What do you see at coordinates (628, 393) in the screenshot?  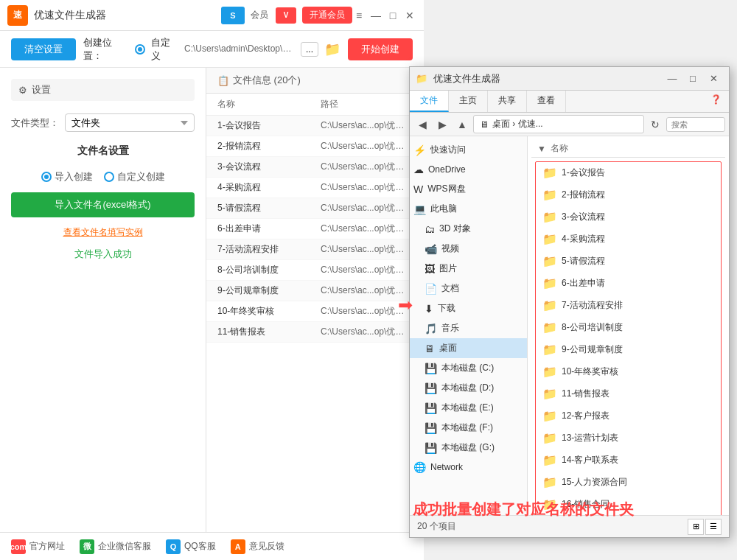 I see `list-item: 📁11-销售报表` at bounding box center [628, 393].